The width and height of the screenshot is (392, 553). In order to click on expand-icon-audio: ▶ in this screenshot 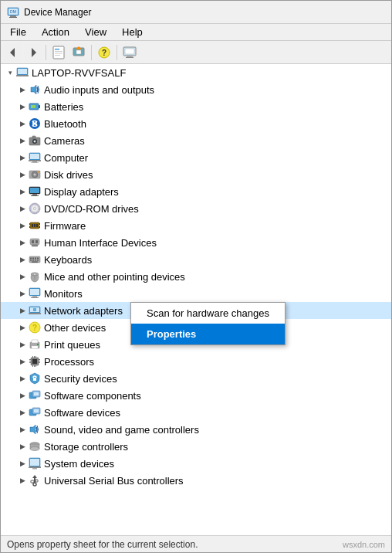, I will do `click(22, 90)`.